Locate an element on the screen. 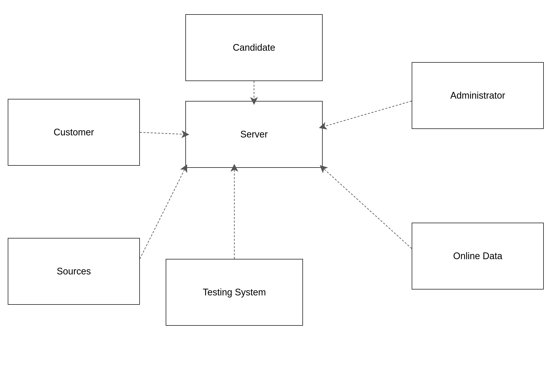 This screenshot has width=558, height=392. administrator-box: Administrator is located at coordinates (478, 96).